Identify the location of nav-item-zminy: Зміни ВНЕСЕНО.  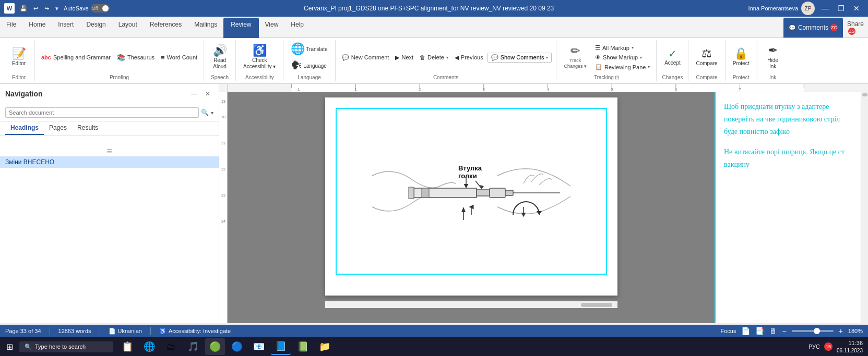
(110, 162).